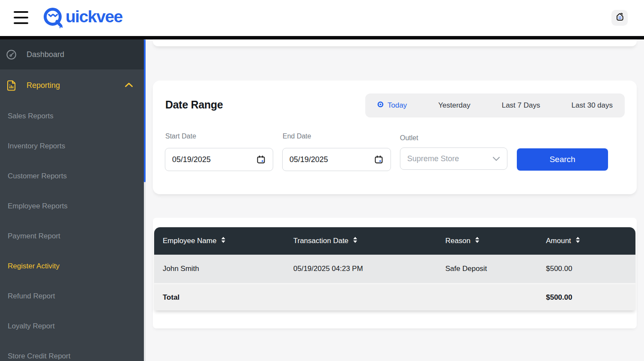  I want to click on sidebar-item-store-credit-report: Store Credit Report, so click(72, 351).